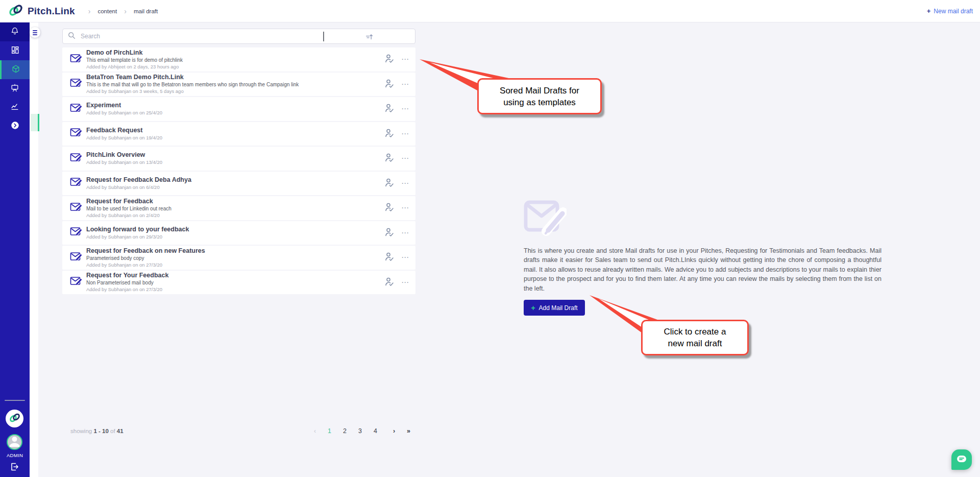  Describe the element at coordinates (554, 307) in the screenshot. I see `add-mail-draft-button: + Add Mail Draft` at that location.